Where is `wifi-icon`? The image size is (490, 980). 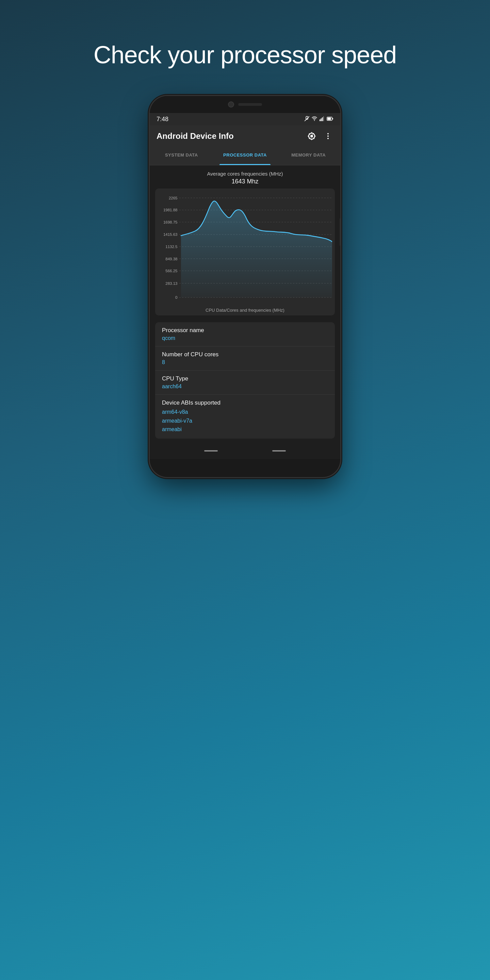
wifi-icon is located at coordinates (314, 119).